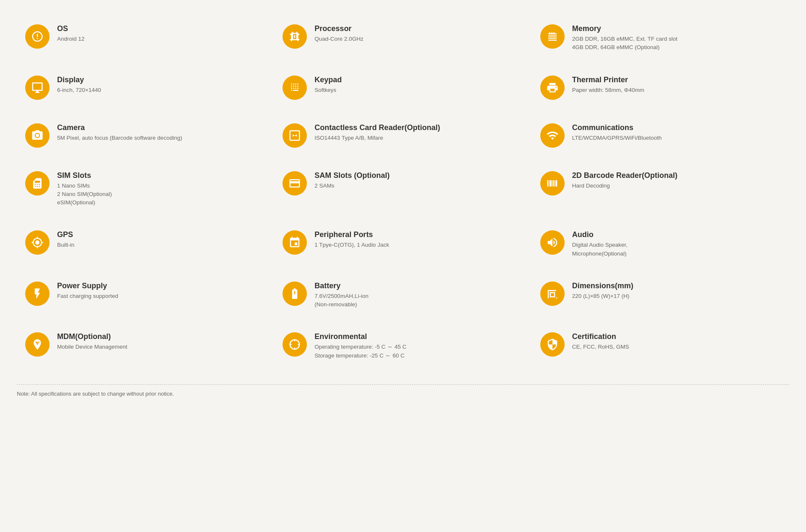 This screenshot has height=532, width=806. I want to click on spec-title-audio: Audio, so click(600, 235).